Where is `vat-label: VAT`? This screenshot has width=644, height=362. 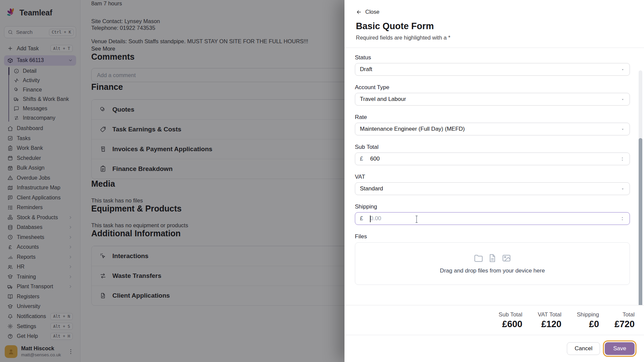
vat-label: VAT is located at coordinates (492, 177).